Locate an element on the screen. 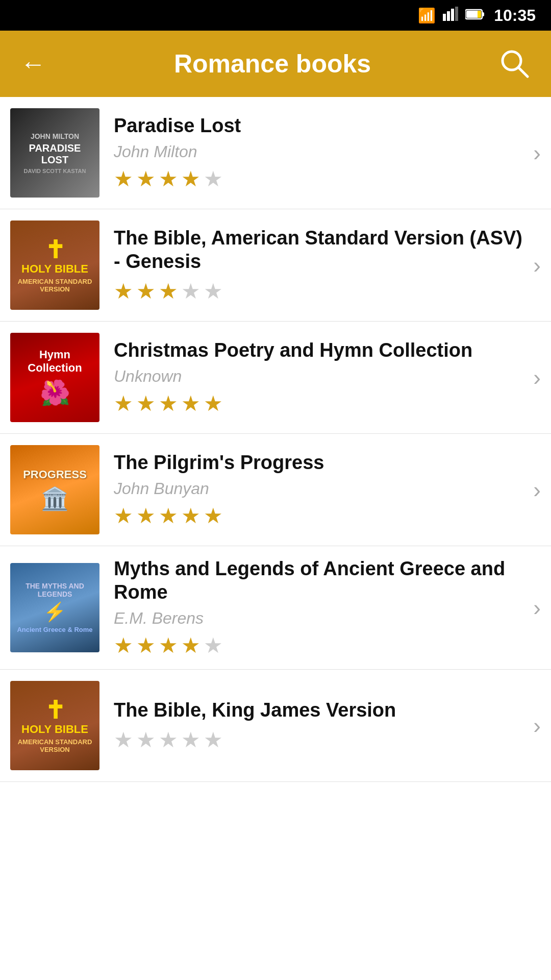 Image resolution: width=551 pixels, height=980 pixels. book-info: The Pilgrim's Progress John Bunyan ★★★★★ is located at coordinates (320, 490).